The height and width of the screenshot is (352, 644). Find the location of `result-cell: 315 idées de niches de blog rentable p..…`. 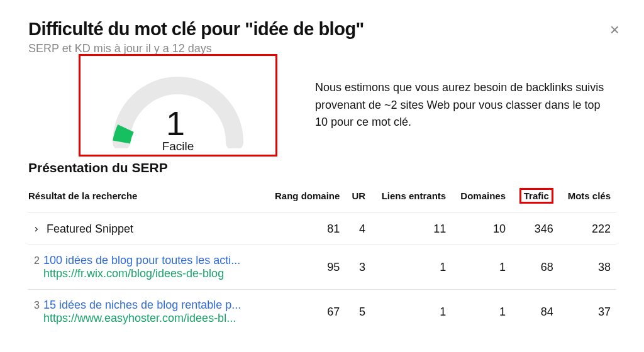

result-cell: 315 idées de niches de blog rentable p..… is located at coordinates (146, 312).